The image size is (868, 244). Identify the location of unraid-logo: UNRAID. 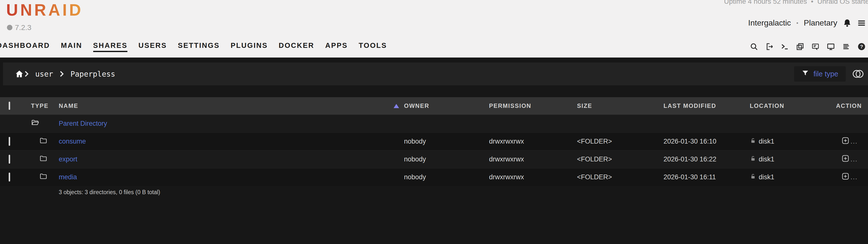
(44, 10).